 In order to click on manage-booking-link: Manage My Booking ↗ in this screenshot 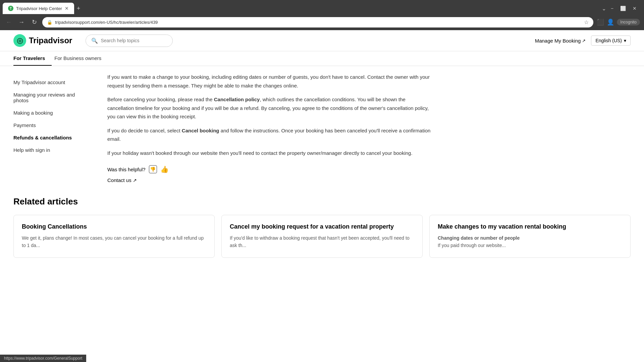, I will do `click(560, 41)`.